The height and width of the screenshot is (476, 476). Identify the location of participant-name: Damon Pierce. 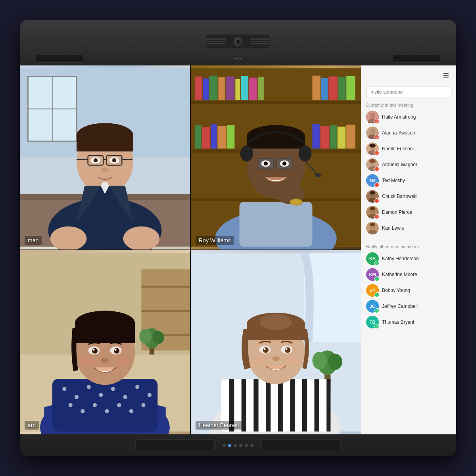
(397, 212).